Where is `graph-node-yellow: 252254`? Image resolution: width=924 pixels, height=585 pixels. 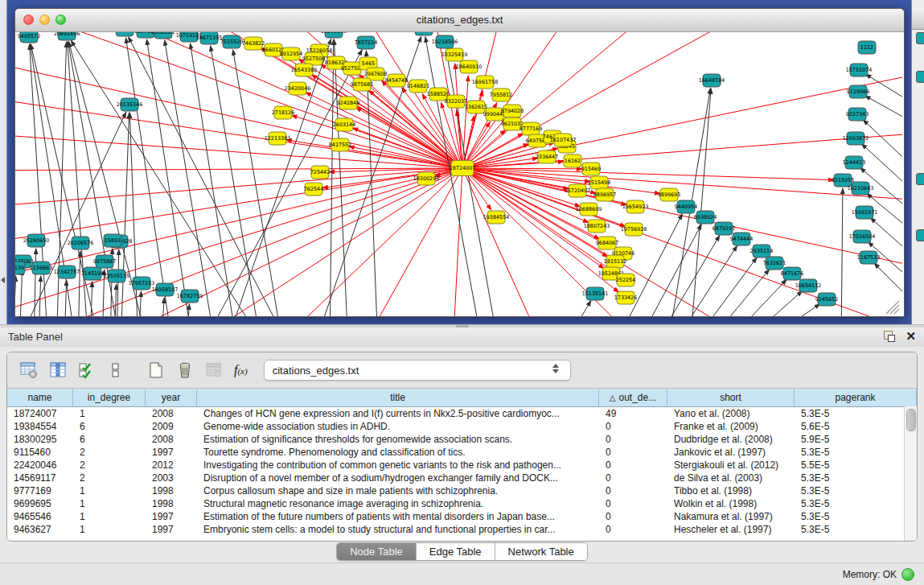 graph-node-yellow: 252254 is located at coordinates (626, 280).